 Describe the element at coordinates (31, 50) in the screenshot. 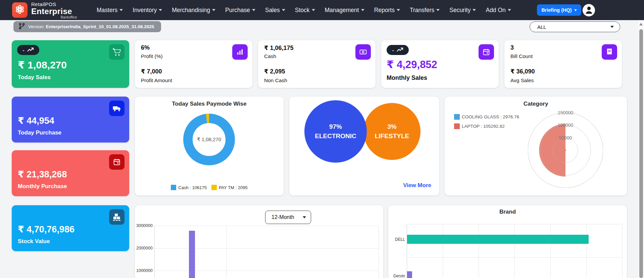

I see `trending-up-icon` at that location.